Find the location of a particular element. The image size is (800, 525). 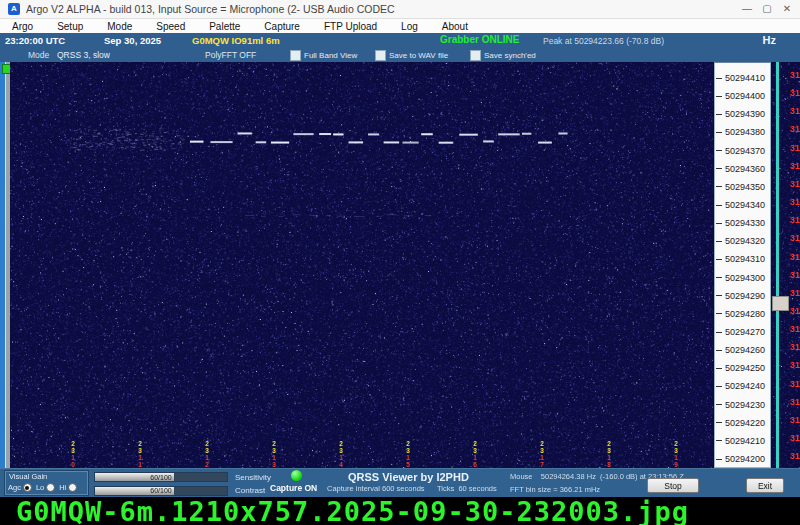

stop-button: Stop is located at coordinates (673, 486).